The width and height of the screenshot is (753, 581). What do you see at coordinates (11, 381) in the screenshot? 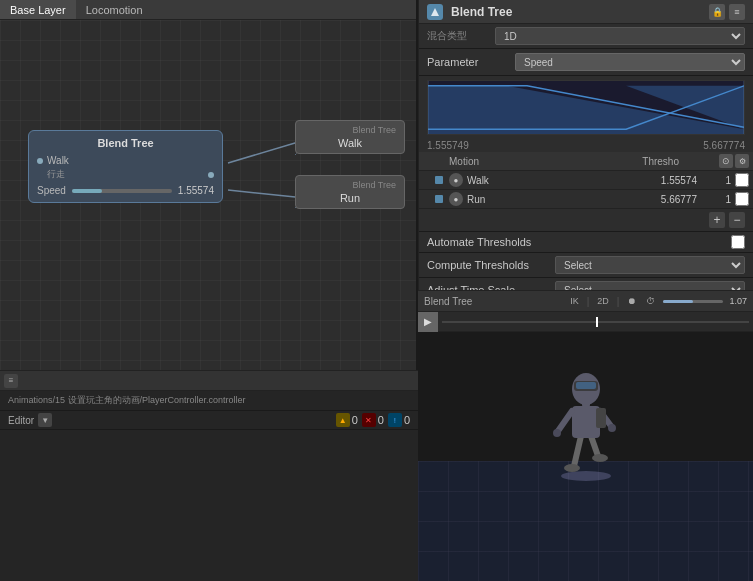
I see `expand-icon: ≡` at bounding box center [11, 381].